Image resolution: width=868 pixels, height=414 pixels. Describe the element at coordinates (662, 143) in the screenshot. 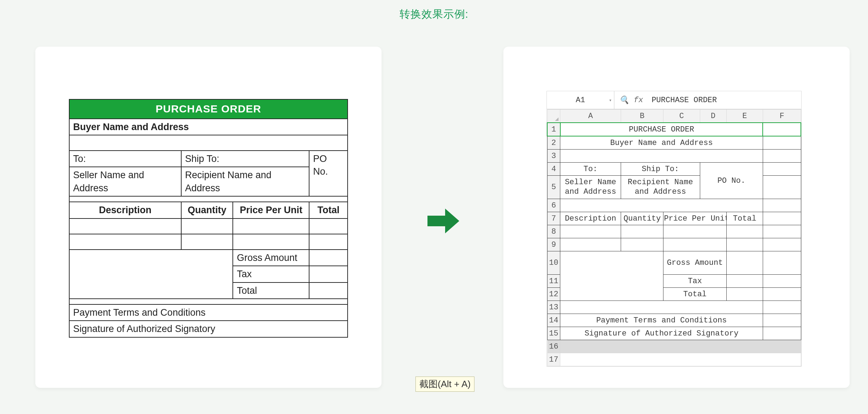

I see `cell-buyer: Buyer Name and Address` at that location.